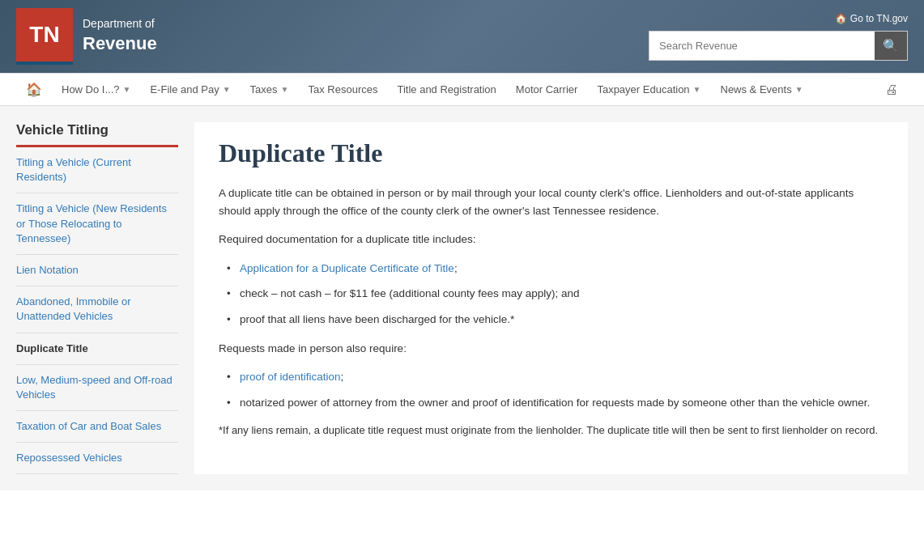  I want to click on sidebar-menu-item: Low, Medium-speed and Off-road Vehicles, so click(97, 388).